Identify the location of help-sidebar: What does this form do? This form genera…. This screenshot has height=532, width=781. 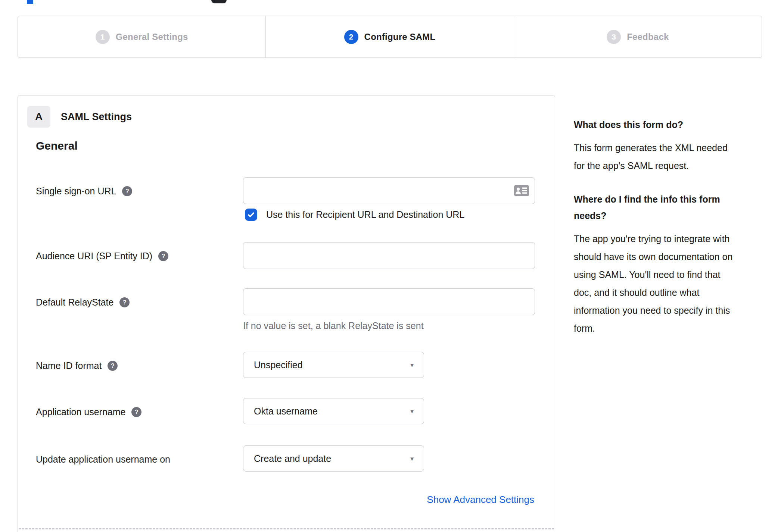
(670, 235).